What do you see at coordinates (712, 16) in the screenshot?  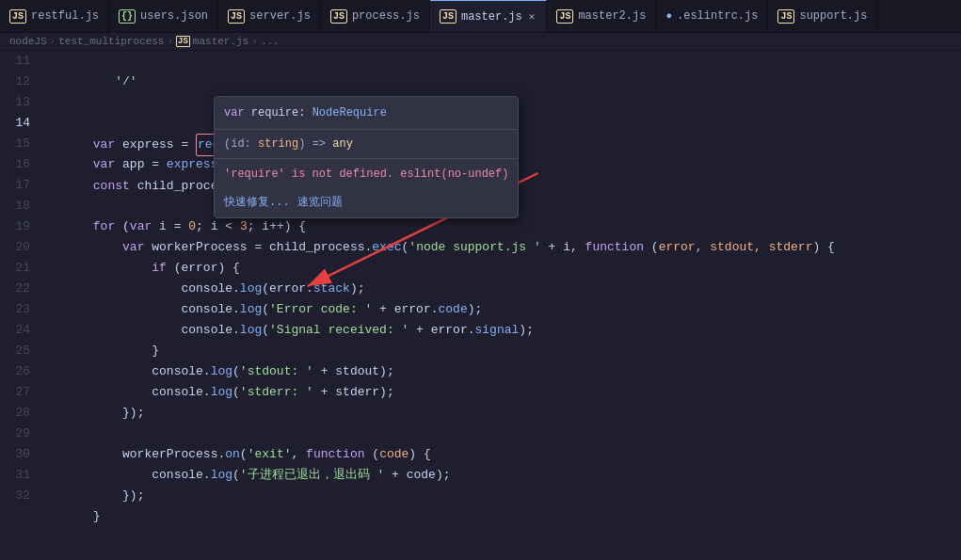 I see `tab-eslintrc: ● .eslintrc.js` at bounding box center [712, 16].